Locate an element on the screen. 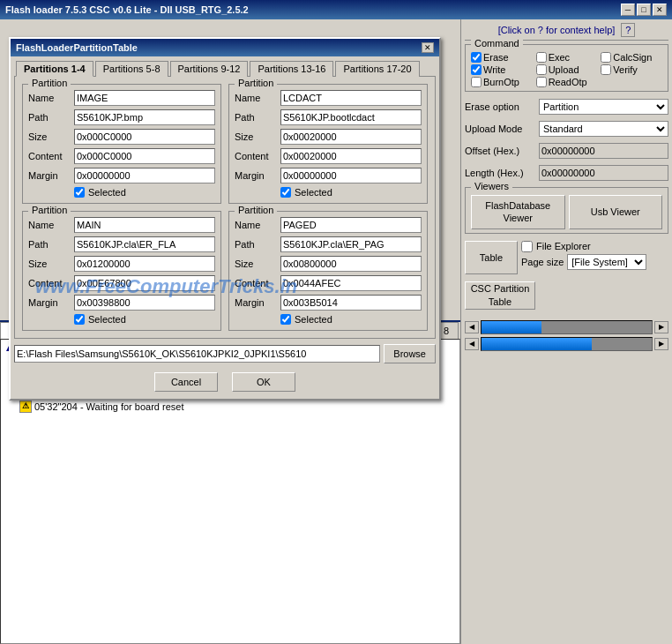 The width and height of the screenshot is (672, 644). selected-label-1: Selected is located at coordinates (108, 192).